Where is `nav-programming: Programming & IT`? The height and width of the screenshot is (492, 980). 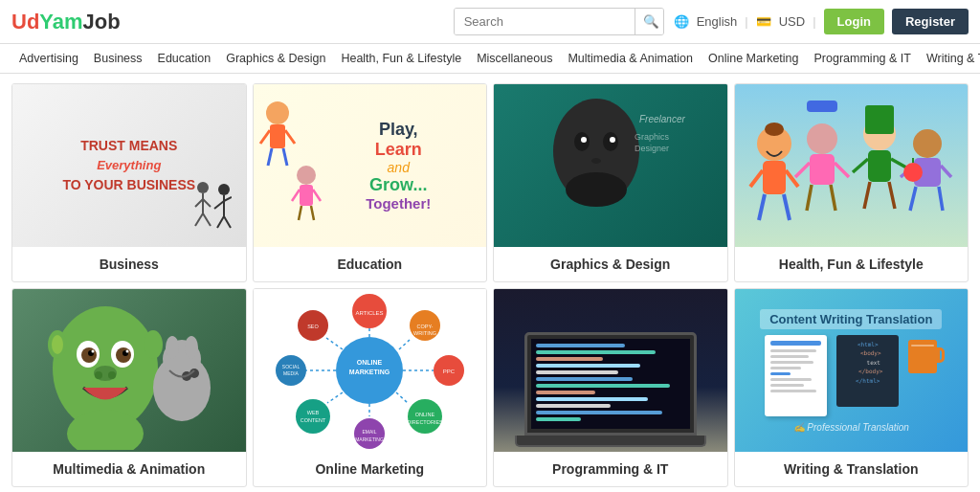
nav-programming: Programming & IT is located at coordinates (863, 58).